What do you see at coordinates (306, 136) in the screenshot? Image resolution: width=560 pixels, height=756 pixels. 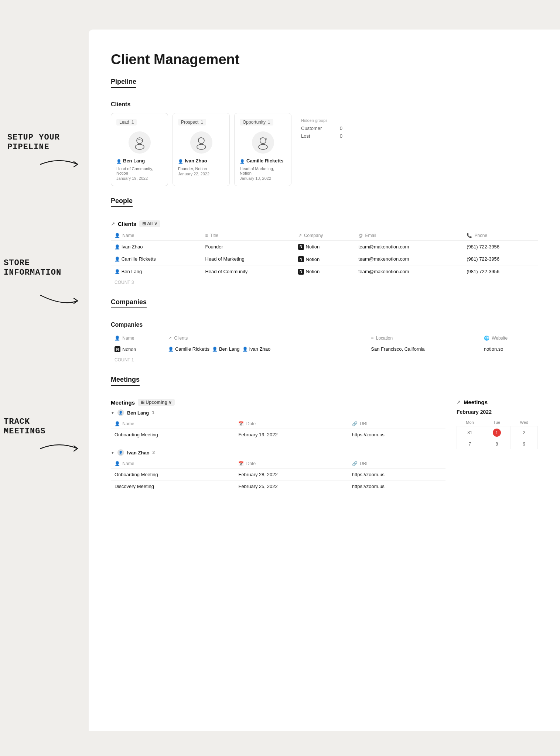 I see `hidden-lost-label: Lost` at bounding box center [306, 136].